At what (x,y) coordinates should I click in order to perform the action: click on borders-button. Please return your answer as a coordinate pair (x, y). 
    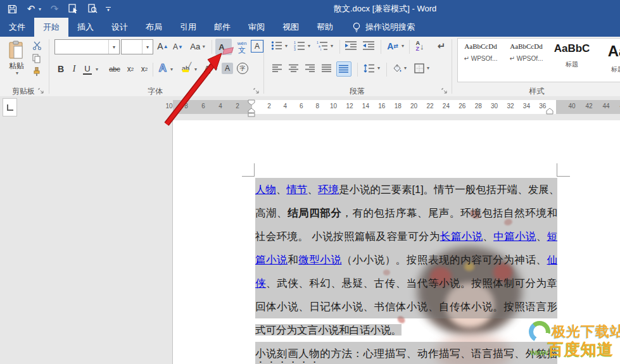
    Looking at the image, I should click on (419, 68).